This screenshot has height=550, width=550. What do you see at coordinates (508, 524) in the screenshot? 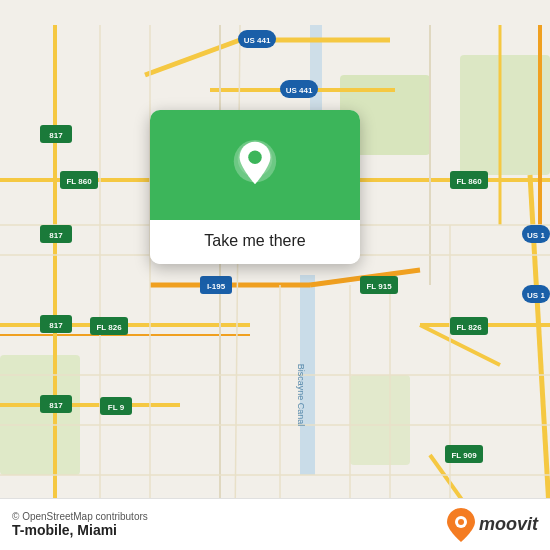
I see `moovit-brand-text: moovit` at bounding box center [508, 524].